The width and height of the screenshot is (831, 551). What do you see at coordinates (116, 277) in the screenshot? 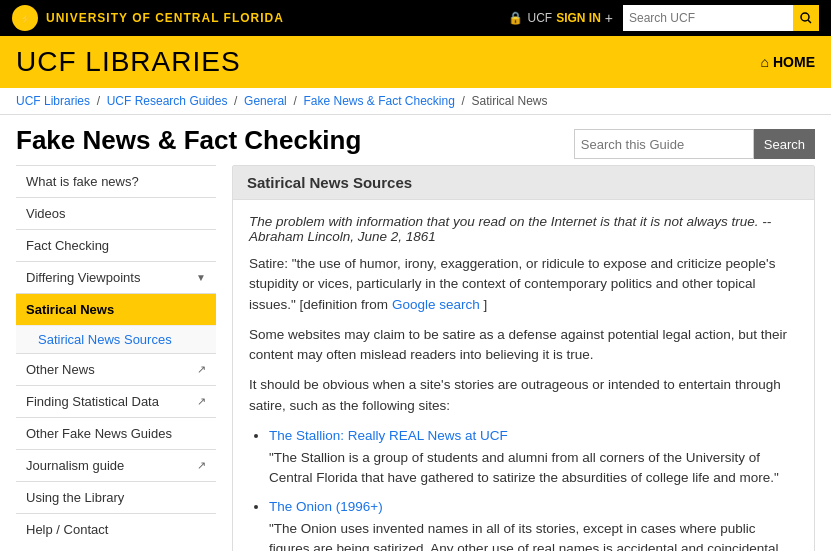
I see `sidebar-item-differing-viewpoints: Differing Viewpoints ▼` at bounding box center [116, 277].